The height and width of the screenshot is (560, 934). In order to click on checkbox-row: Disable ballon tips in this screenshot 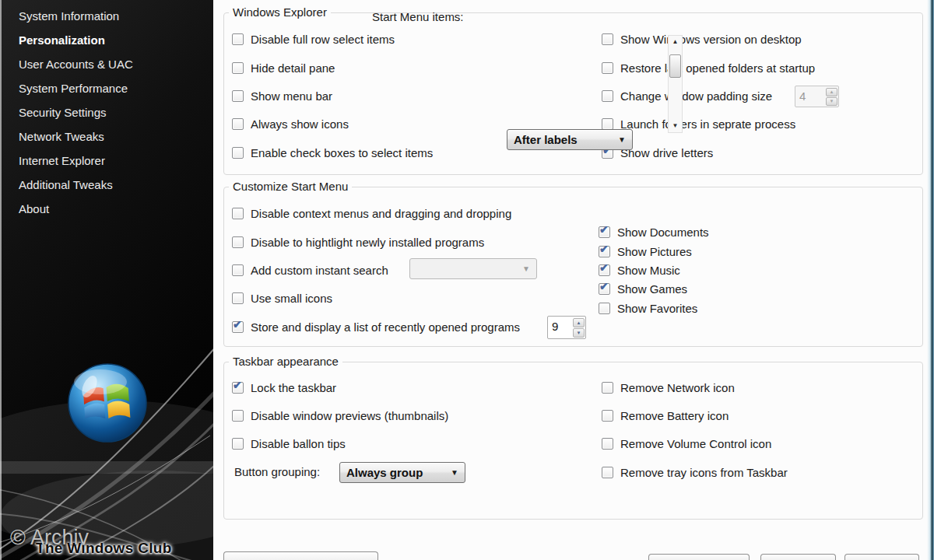, I will do `click(289, 443)`.